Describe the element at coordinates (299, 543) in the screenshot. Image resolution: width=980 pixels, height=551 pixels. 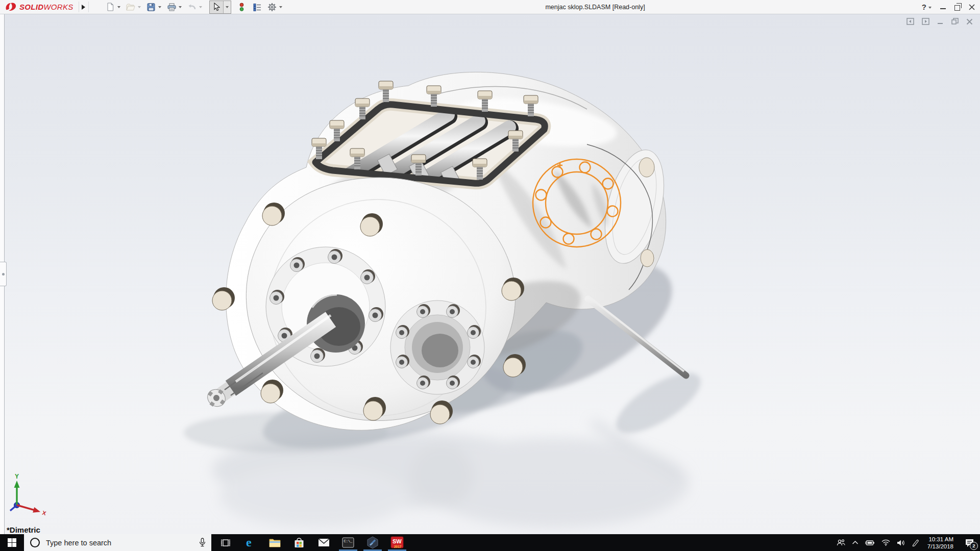
I see `store-icon` at that location.